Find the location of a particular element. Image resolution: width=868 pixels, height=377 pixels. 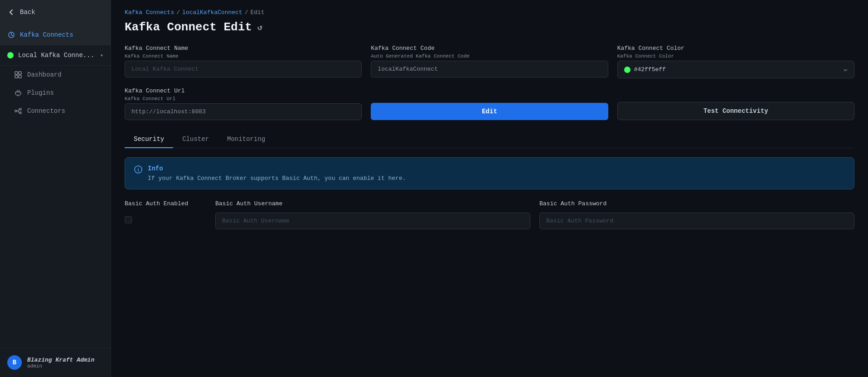

back-arrow-icon is located at coordinates (11, 12).